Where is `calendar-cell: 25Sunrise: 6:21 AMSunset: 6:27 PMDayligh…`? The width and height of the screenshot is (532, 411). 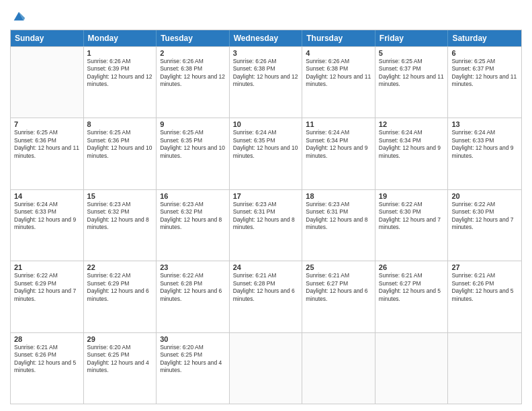 calendar-cell: 25Sunrise: 6:21 AMSunset: 6:27 PMDayligh… is located at coordinates (339, 297).